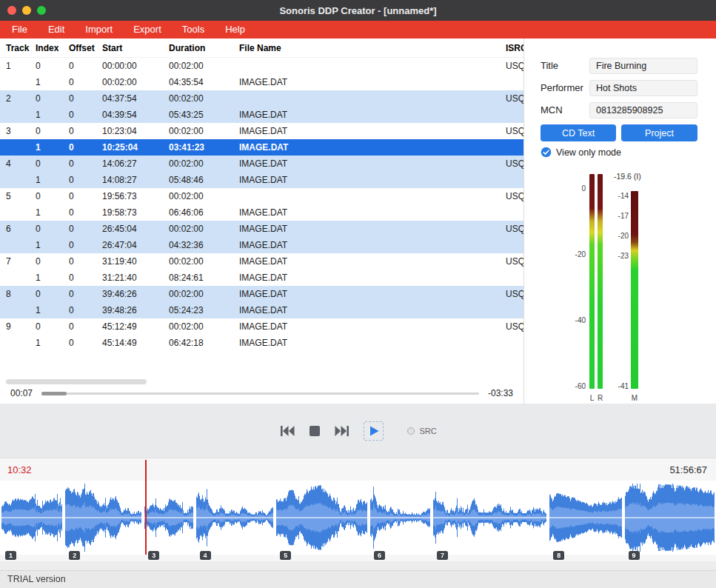 Image resolution: width=716 pixels, height=588 pixels. What do you see at coordinates (422, 431) in the screenshot?
I see `src-toggle: SRC` at bounding box center [422, 431].